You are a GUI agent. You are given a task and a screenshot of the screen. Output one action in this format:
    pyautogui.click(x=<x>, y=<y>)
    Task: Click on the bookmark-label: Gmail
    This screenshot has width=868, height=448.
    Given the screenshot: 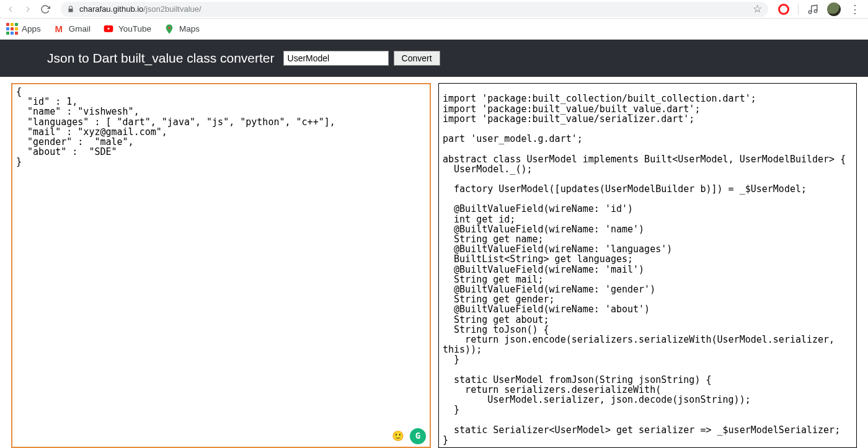 What is the action you would take?
    pyautogui.click(x=79, y=29)
    